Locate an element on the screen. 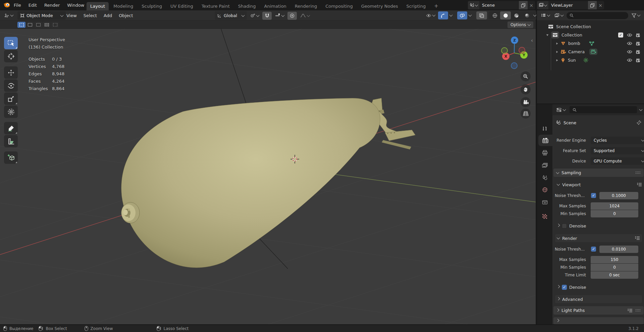 The width and height of the screenshot is (644, 332). tab-uv-editing: UV Editing is located at coordinates (182, 6).